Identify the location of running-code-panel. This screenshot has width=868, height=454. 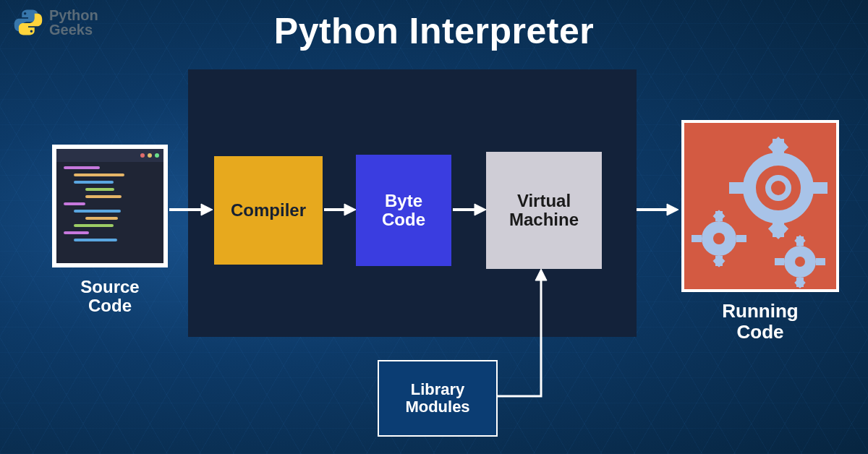
(760, 206).